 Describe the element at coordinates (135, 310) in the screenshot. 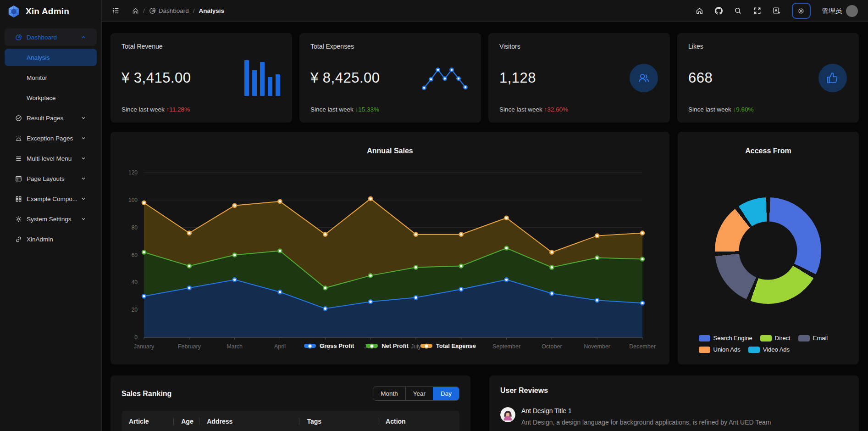

I see `svg-text: 20` at that location.